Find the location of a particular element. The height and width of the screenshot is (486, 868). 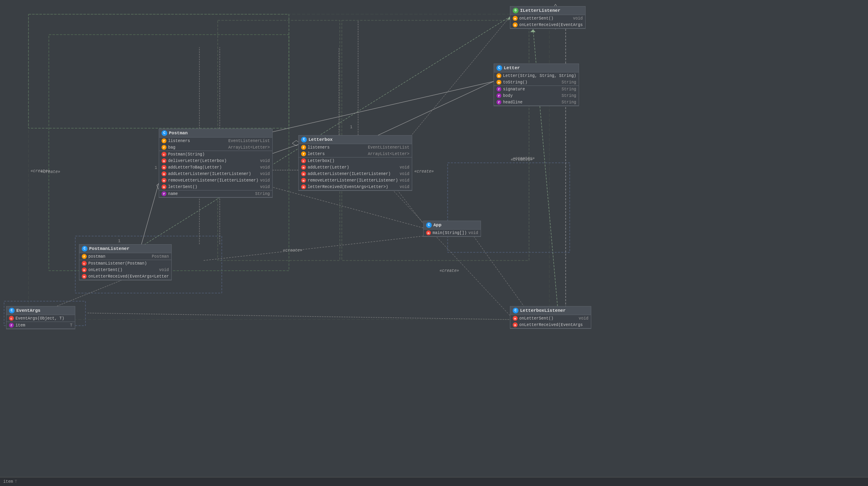

uml-class-postman: C Postman f listeners EventListenerList … is located at coordinates (216, 163).